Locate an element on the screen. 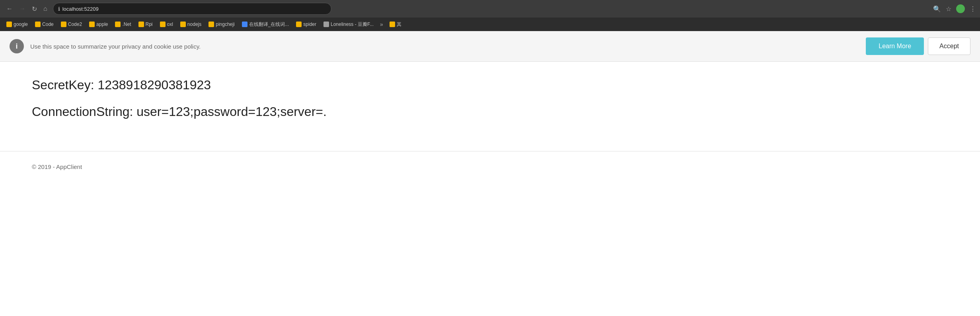  url-input is located at coordinates (194, 9).